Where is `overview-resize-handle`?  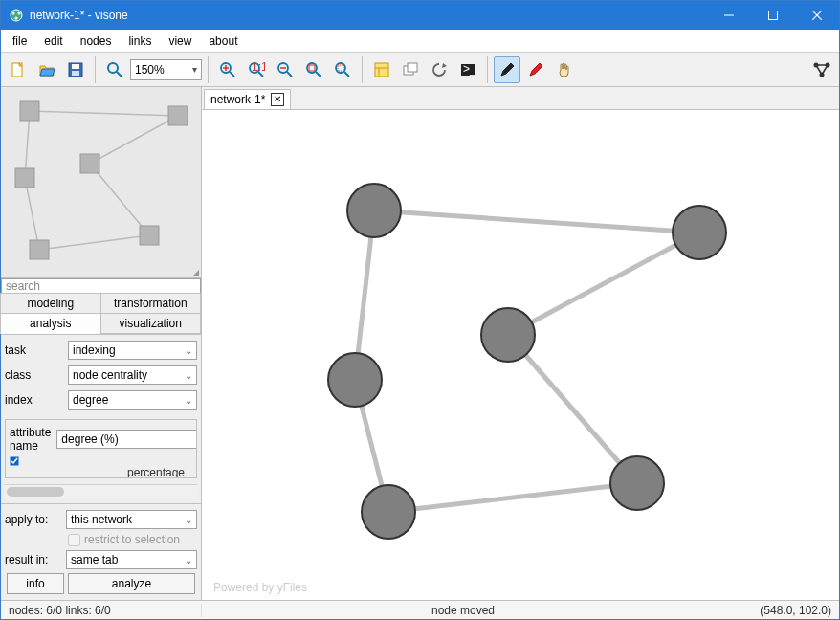
overview-resize-handle is located at coordinates (194, 271).